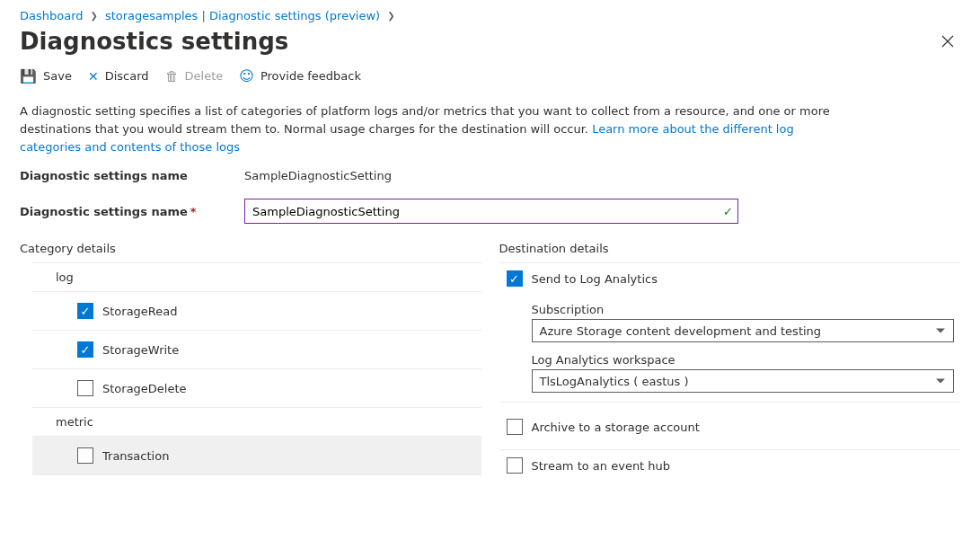 The height and width of the screenshot is (558, 980). Describe the element at coordinates (257, 422) in the screenshot. I see `metric-section-label: metric` at that location.